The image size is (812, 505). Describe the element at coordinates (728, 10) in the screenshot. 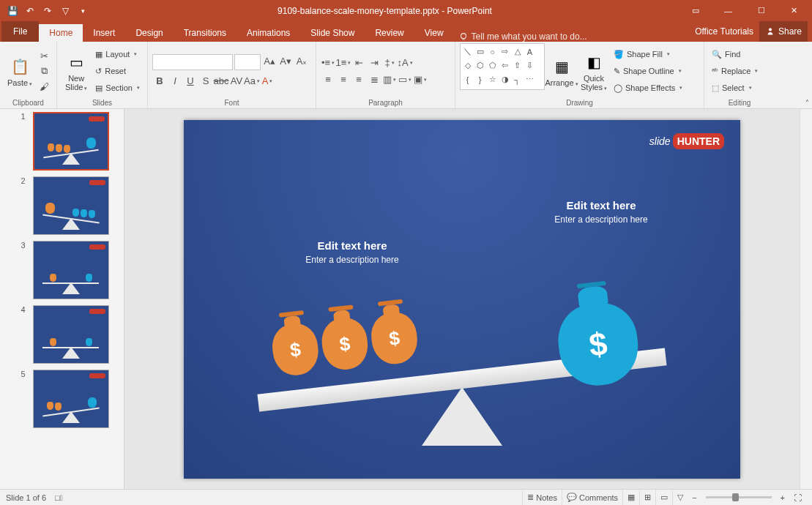

I see `minimize-icon: —` at that location.